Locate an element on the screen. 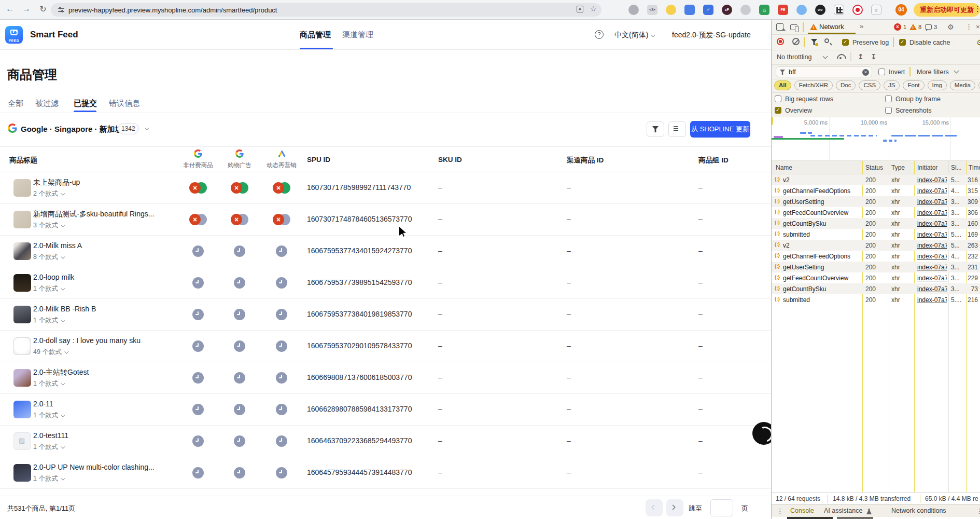 This screenshot has height=519, width=980. tab-errors: 错误信息 is located at coordinates (124, 104).